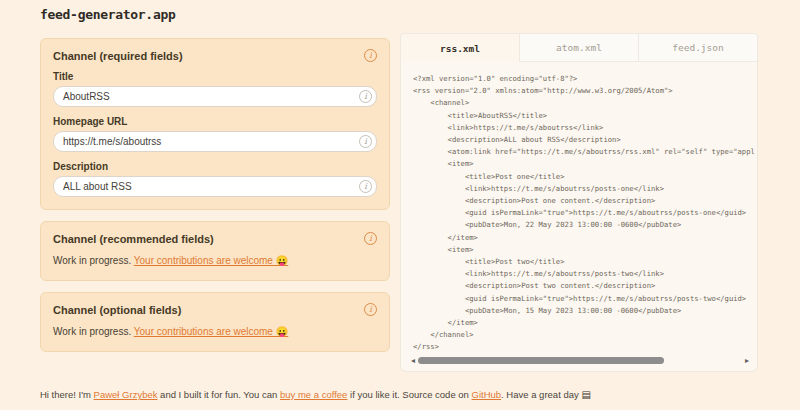  What do you see at coordinates (215, 142) in the screenshot?
I see `homepage-field-wrap: i` at bounding box center [215, 142].